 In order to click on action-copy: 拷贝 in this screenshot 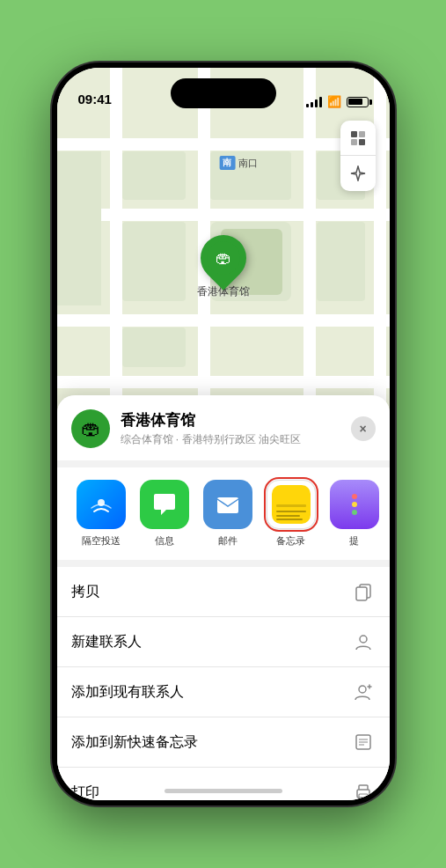, I will do `click(223, 592)`.